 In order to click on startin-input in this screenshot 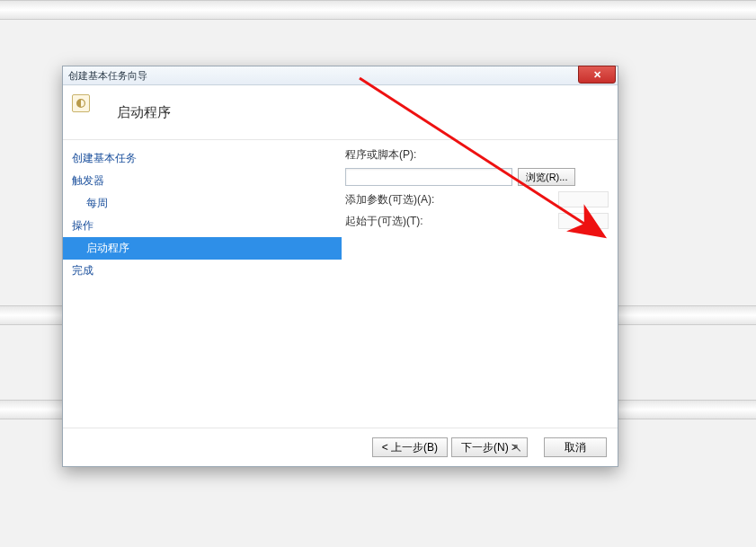, I will do `click(583, 221)`.